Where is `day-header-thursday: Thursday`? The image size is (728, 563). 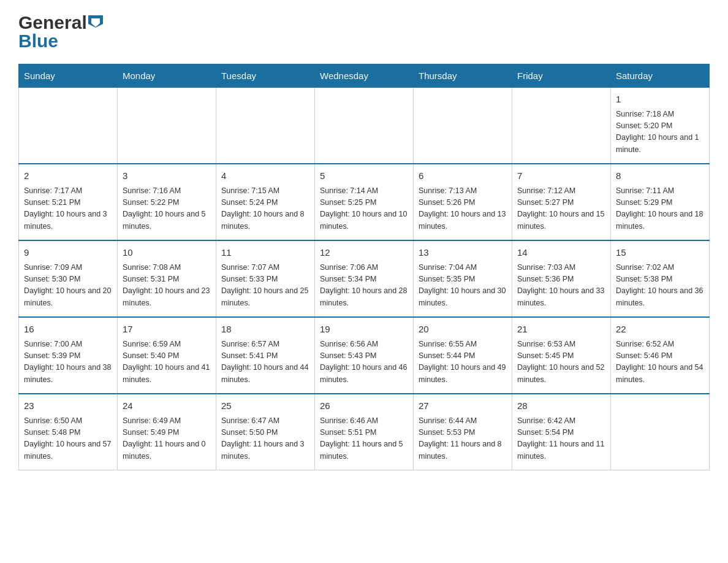 day-header-thursday: Thursday is located at coordinates (463, 76).